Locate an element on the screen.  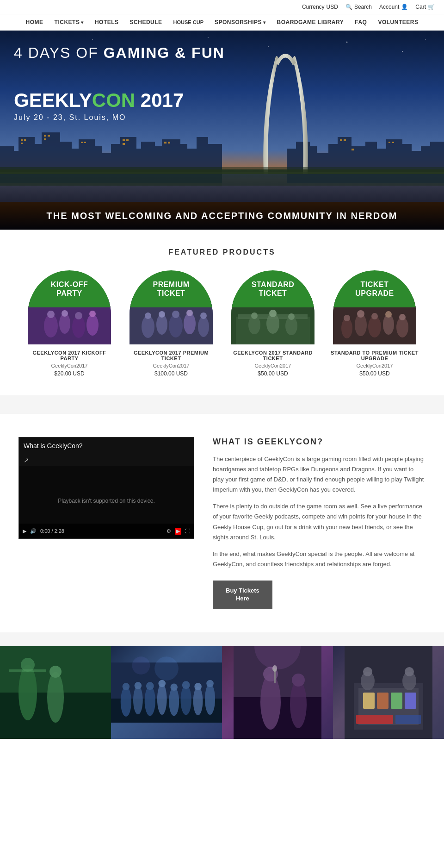
nav-hotels: HOTELS is located at coordinates (107, 22).